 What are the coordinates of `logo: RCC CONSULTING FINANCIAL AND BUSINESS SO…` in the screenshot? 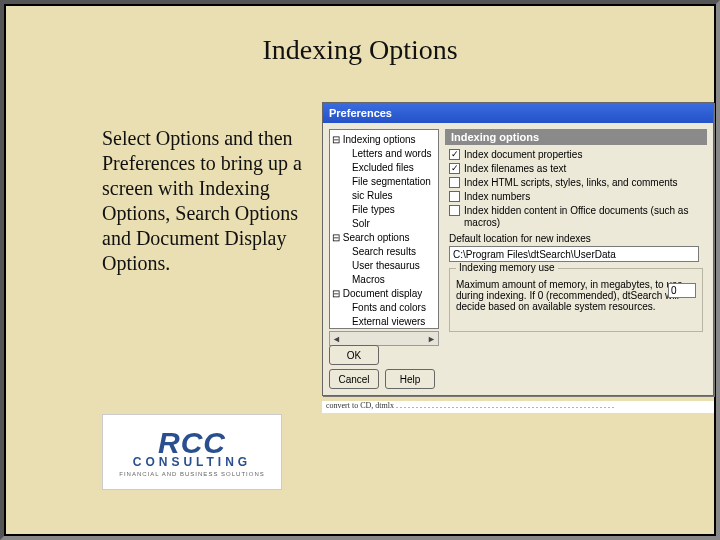 It's located at (192, 452).